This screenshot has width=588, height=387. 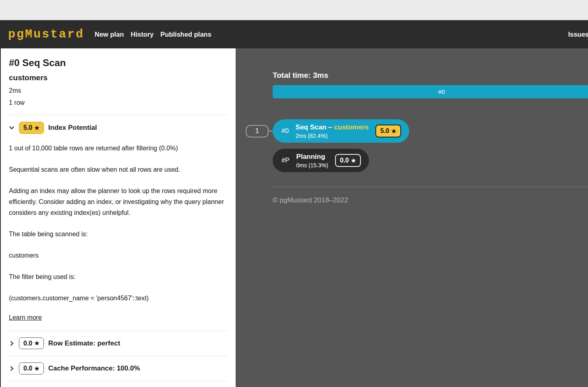 I want to click on nav-right: Issues, so click(x=578, y=35).